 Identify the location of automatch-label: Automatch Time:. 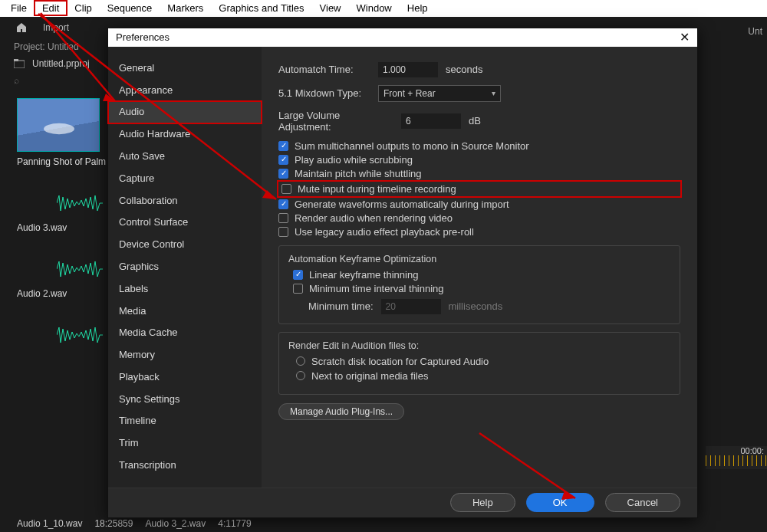
(324, 69).